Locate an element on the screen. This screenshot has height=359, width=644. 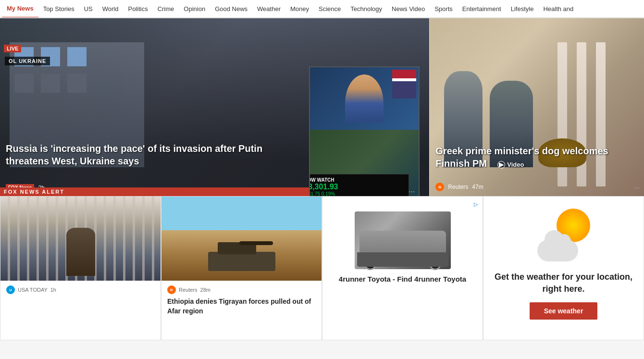
nav-item-weather: Weather is located at coordinates (269, 9).